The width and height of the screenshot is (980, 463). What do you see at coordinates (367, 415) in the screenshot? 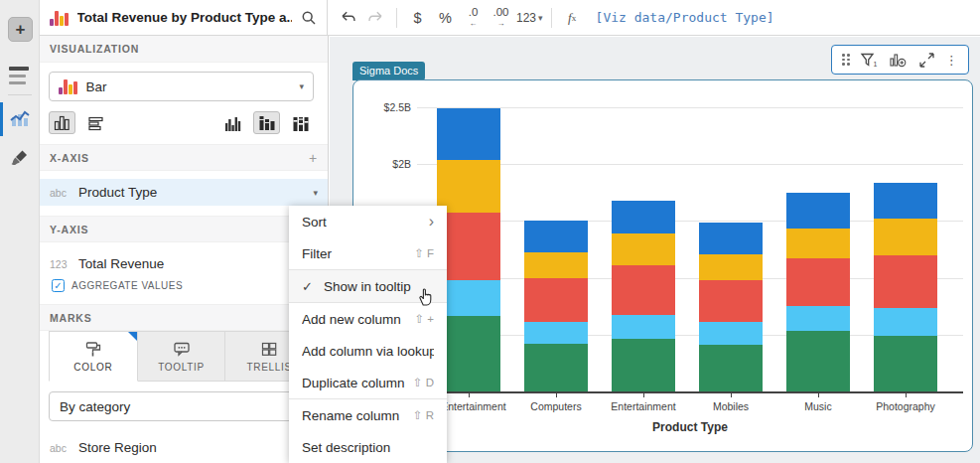
I see `menu-item-rename-column: Rename column⇧ R` at bounding box center [367, 415].